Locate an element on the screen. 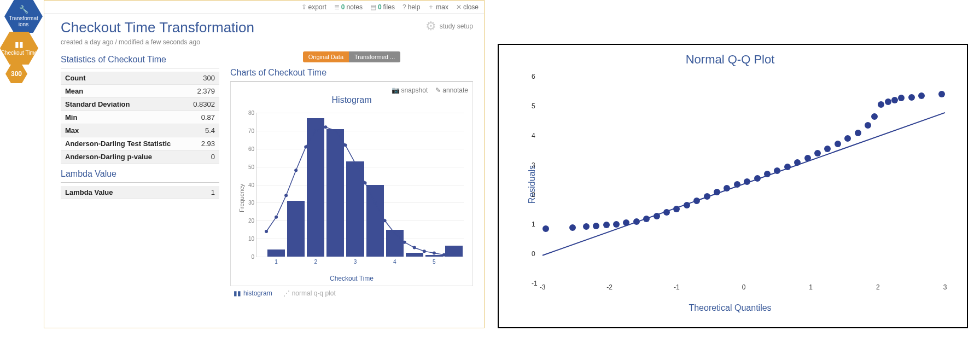  y-tick: 20 is located at coordinates (252, 221).